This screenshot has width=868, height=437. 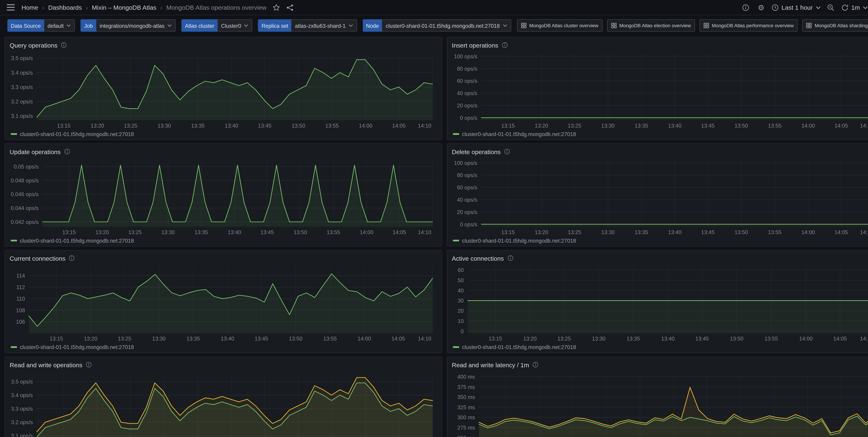 I want to click on atlas-cluster-dropdown: Cluster0, so click(x=235, y=26).